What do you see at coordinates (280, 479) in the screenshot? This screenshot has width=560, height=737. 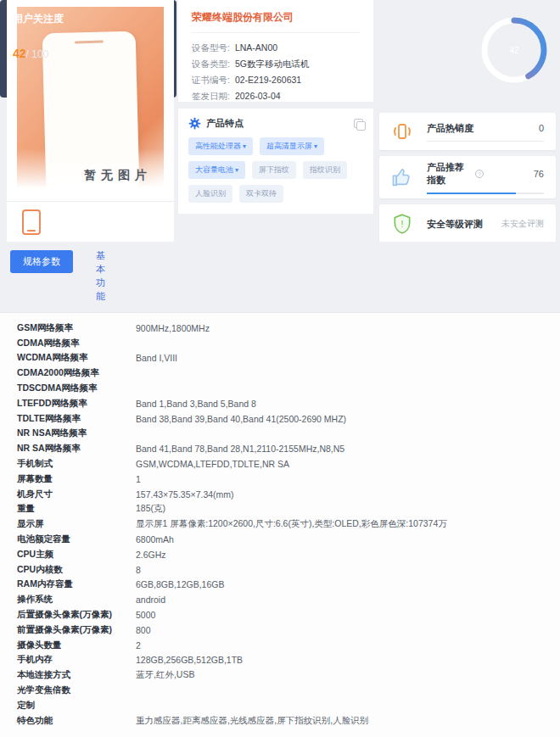 I see `spec-row: 屏幕数量1` at bounding box center [280, 479].